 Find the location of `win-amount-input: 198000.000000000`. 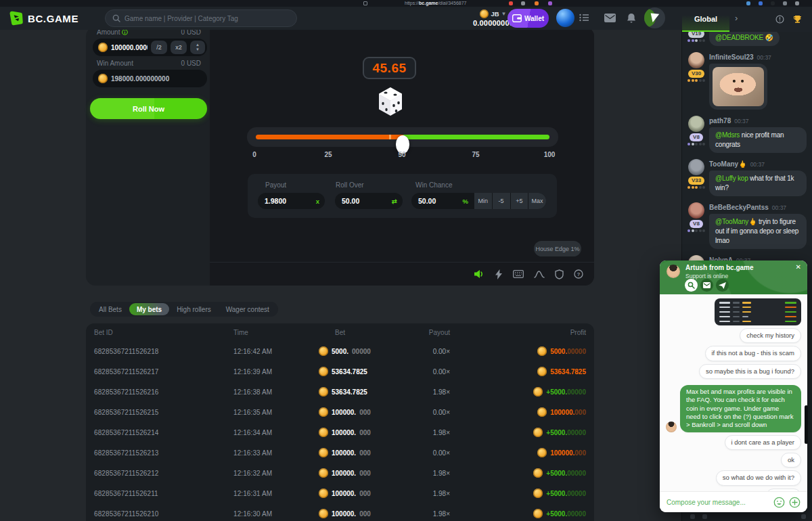

win-amount-input: 198000.000000000 is located at coordinates (150, 78).